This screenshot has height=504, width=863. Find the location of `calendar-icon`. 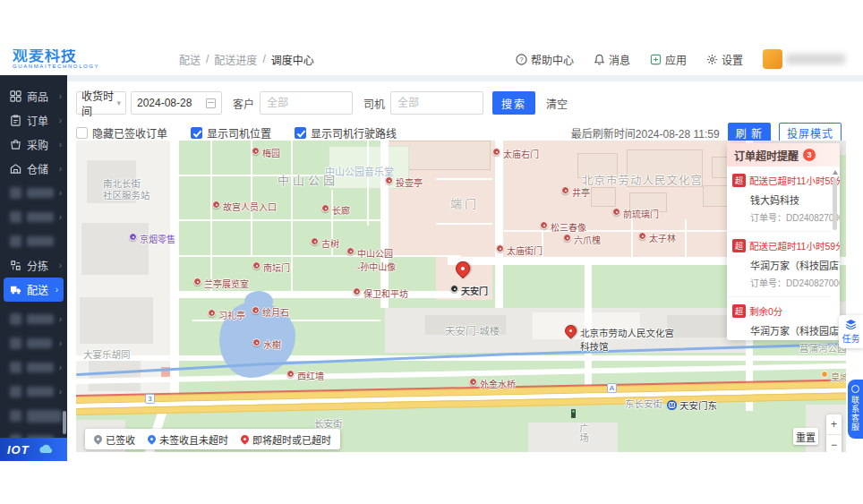

calendar-icon is located at coordinates (211, 104).